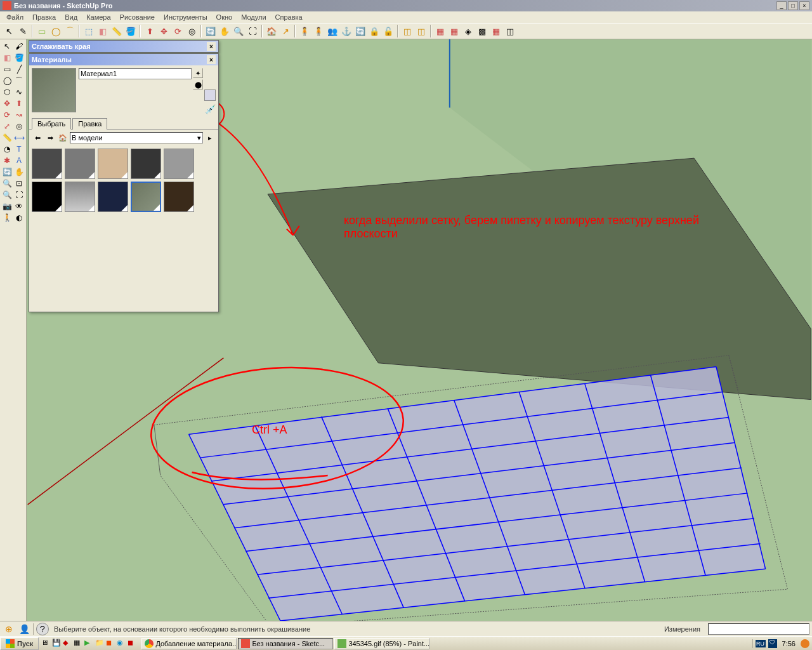 The height and width of the screenshot is (650, 812). I want to click on lt-cam-icon: 📷, so click(7, 206).